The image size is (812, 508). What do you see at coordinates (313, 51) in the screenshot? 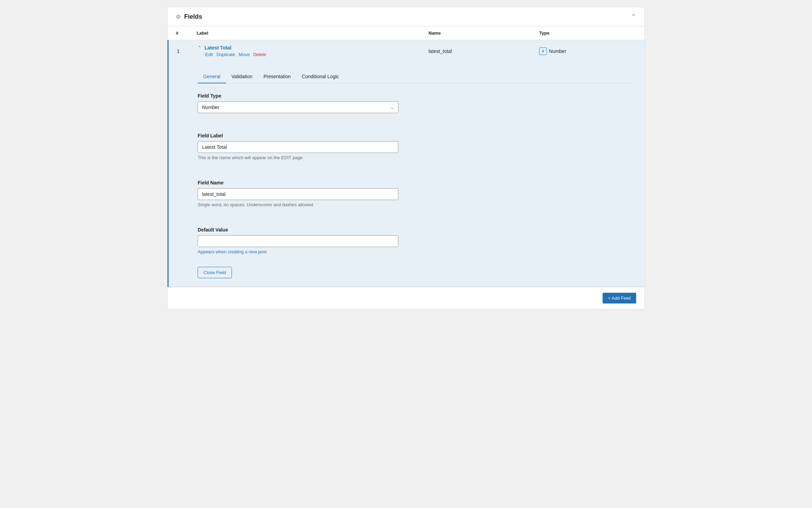
I see `row-label-area: ⌃ Latest Total Edit Duplicate Move Delet…` at bounding box center [313, 51].